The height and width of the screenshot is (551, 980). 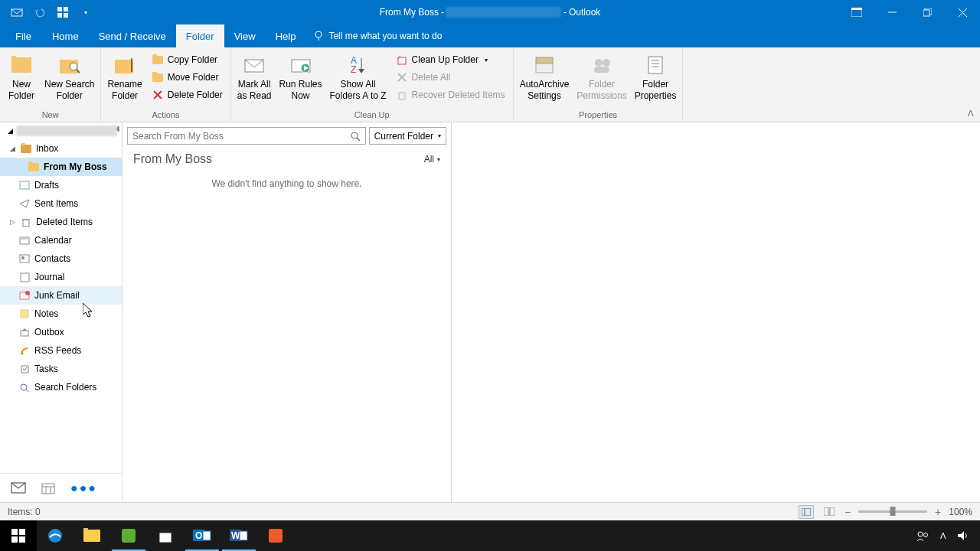 I want to click on folder-calendar: Calendar, so click(x=61, y=240).